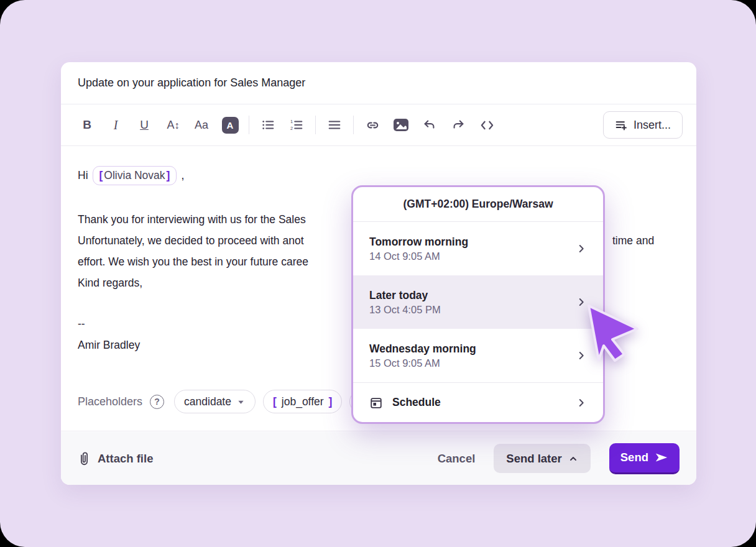 The height and width of the screenshot is (547, 756). I want to click on placeholders-label: Placeholders, so click(110, 402).